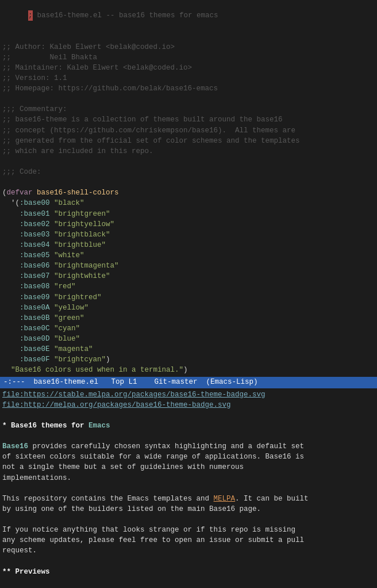  I want to click on line-base0D: :base0D "blue", so click(188, 339).